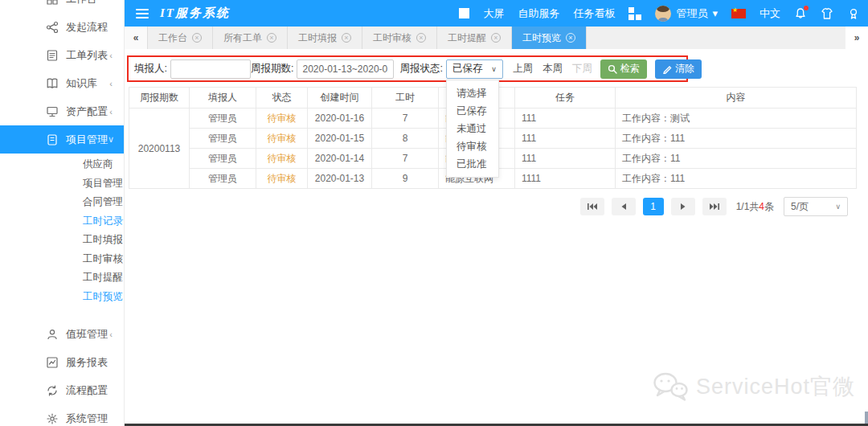  Describe the element at coordinates (251, 38) in the screenshot. I see `tab-all-tickets: 所有工单 ×` at that location.